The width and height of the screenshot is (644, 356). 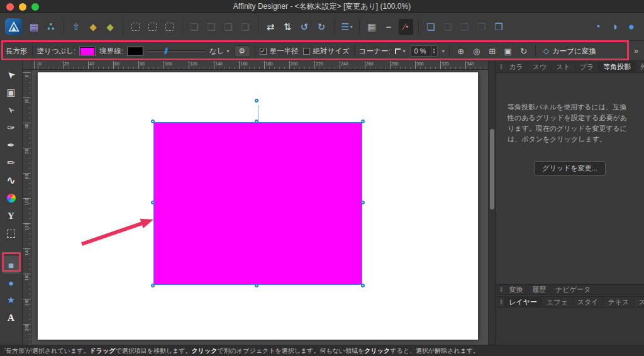 What do you see at coordinates (23, 7) in the screenshot?
I see `minimize-button` at bounding box center [23, 7].